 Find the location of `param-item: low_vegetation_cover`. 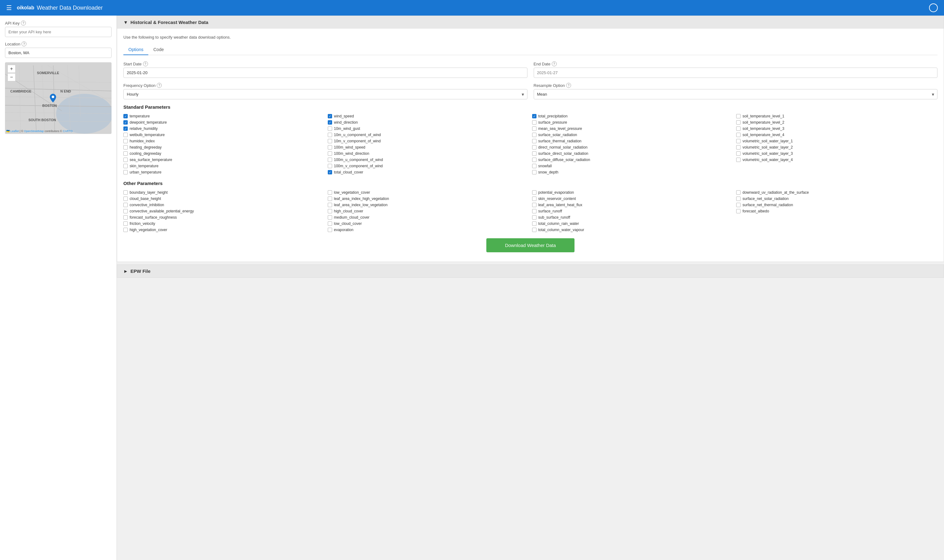

param-item: low_vegetation_cover is located at coordinates (428, 192).